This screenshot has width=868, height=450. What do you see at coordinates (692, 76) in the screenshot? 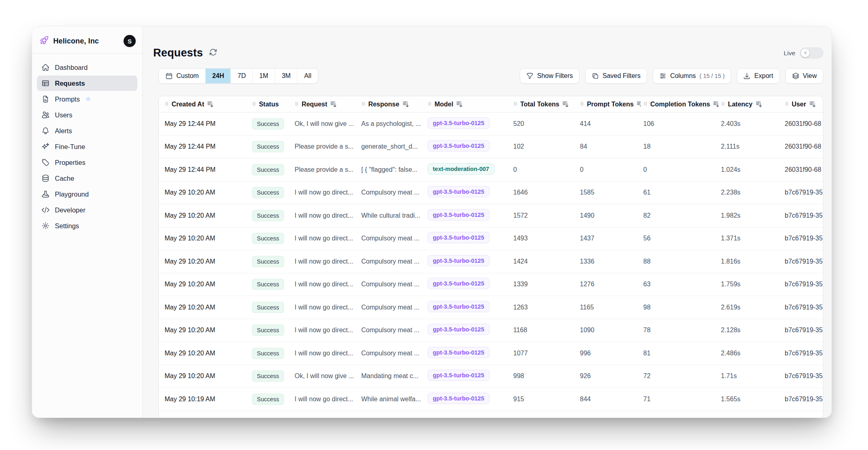
I see `columns-button: Columns( 15 / 15 )` at bounding box center [692, 76].